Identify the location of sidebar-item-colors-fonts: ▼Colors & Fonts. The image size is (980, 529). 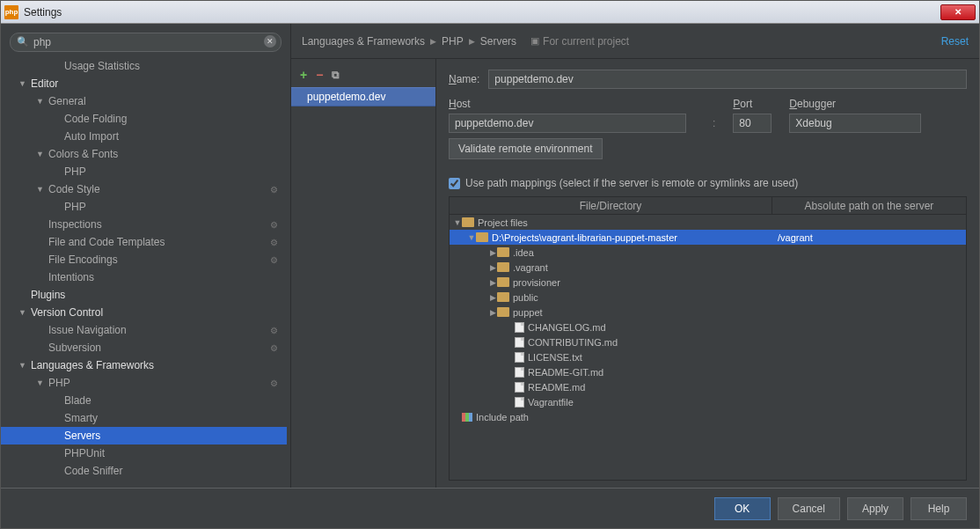
(144, 154).